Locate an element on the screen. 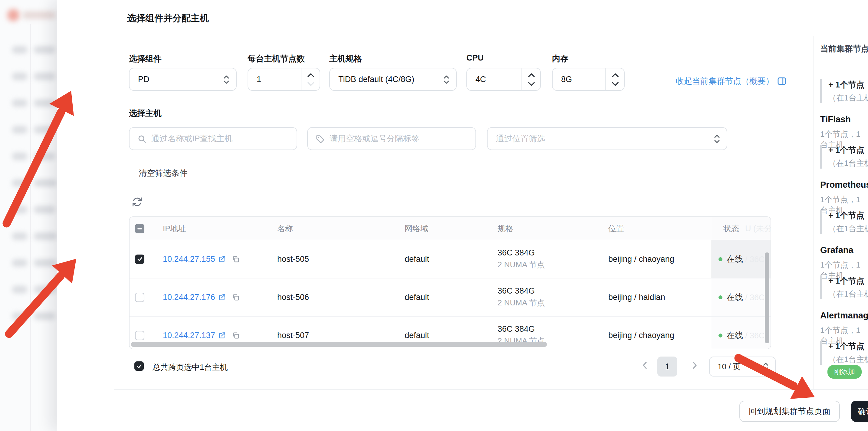 This screenshot has height=431, width=868. col-location: 位置 is located at coordinates (616, 228).